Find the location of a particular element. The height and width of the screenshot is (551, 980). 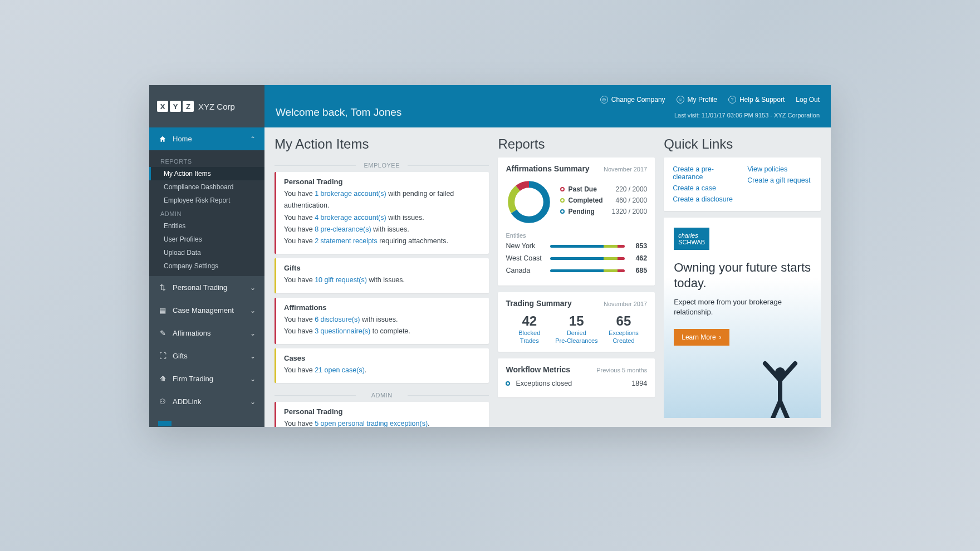

nav-icon: ▤ is located at coordinates (163, 311).